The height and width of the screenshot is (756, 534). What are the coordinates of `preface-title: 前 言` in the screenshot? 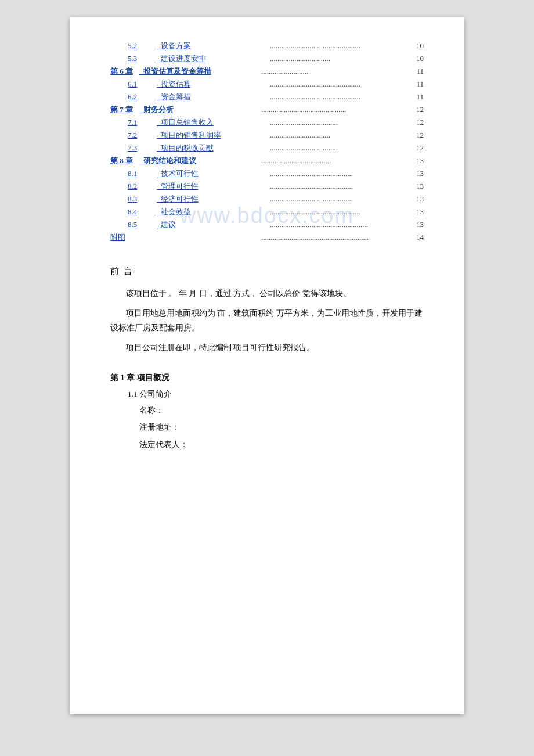 It's located at (267, 272).